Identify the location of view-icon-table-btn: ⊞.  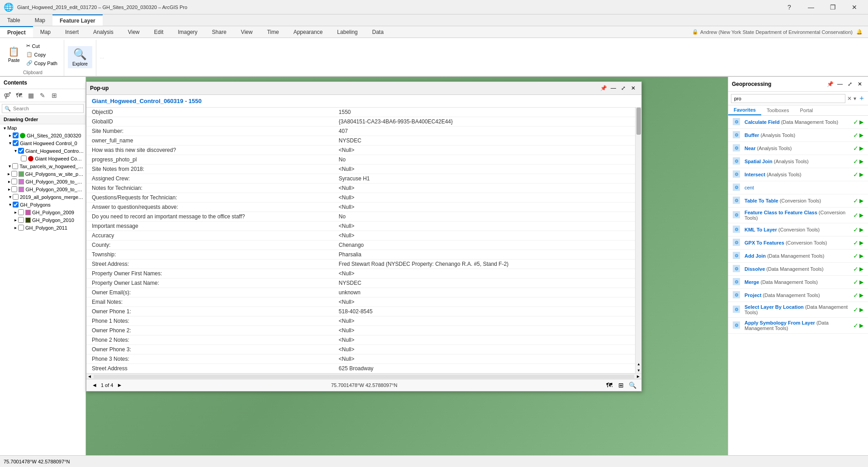
(621, 385).